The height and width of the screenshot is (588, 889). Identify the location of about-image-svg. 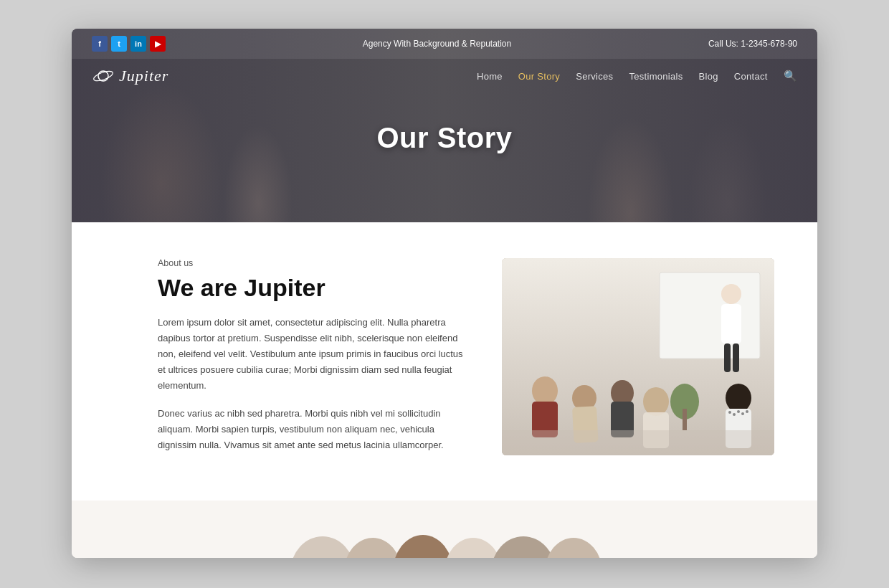
(638, 357).